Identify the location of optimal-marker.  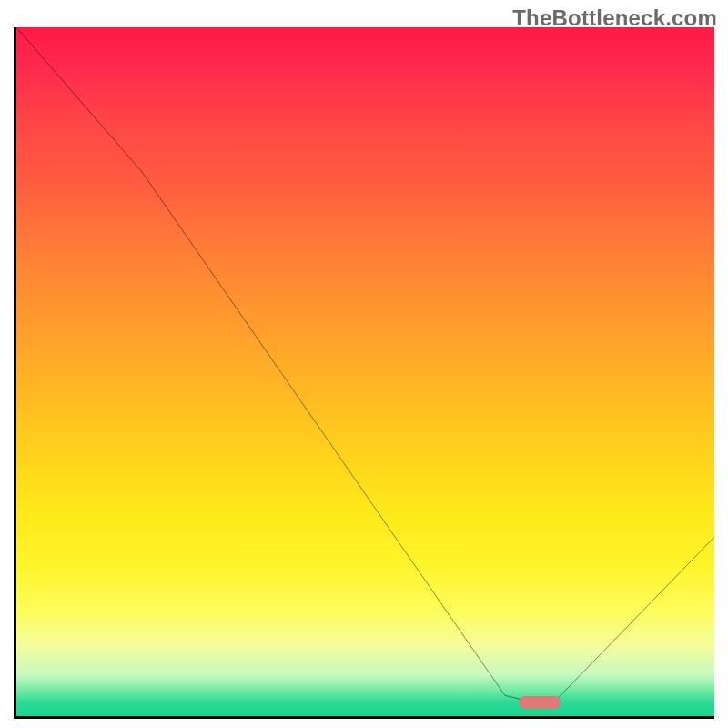
(540, 703).